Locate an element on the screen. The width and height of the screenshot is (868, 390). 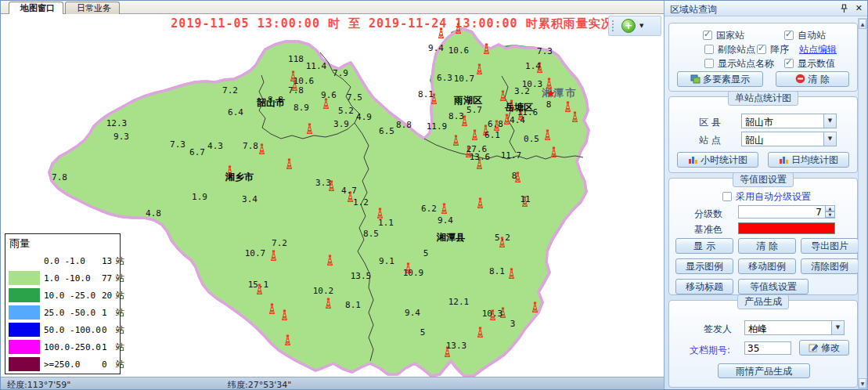
export-image-button: 导出图片 is located at coordinates (830, 246).